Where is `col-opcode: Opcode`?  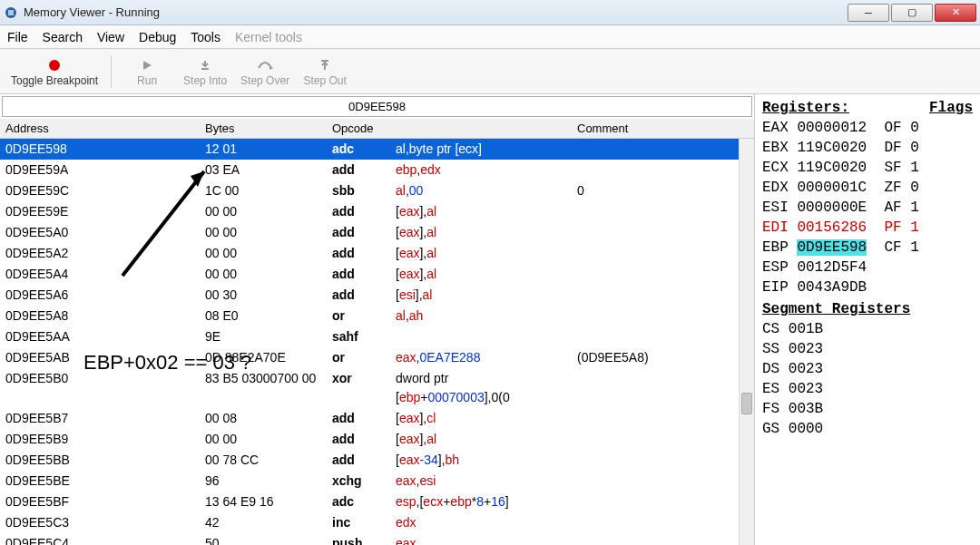 col-opcode: Opcode is located at coordinates (358, 129).